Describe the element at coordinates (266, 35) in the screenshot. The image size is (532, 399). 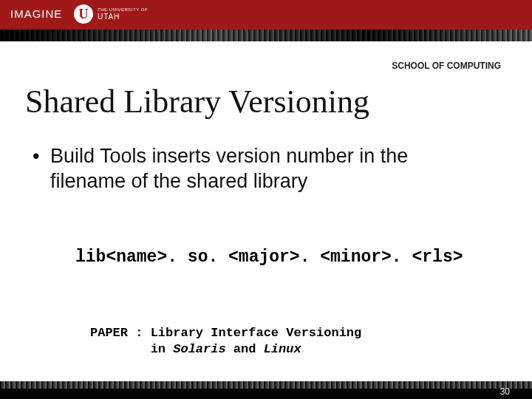
I see `header-gradient-band` at that location.